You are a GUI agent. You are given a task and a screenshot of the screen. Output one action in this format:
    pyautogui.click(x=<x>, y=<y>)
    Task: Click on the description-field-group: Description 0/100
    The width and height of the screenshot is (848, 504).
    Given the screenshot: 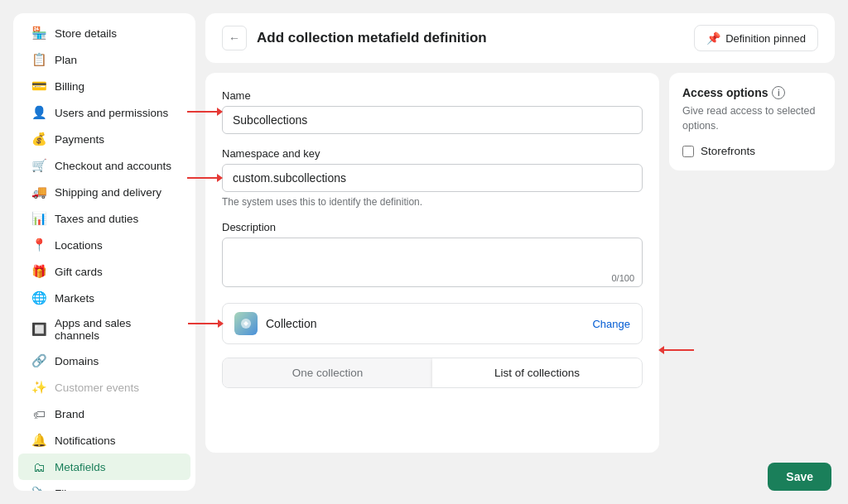 What is the action you would take?
    pyautogui.click(x=432, y=255)
    